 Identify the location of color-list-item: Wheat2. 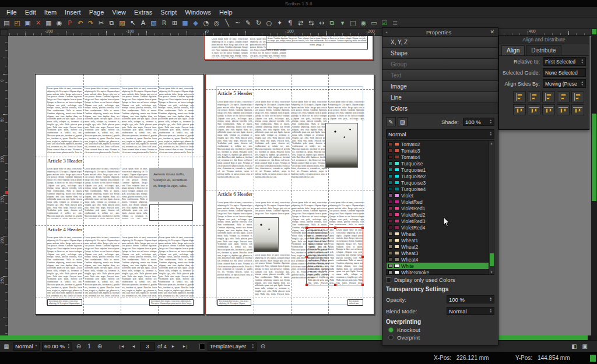
(440, 247).